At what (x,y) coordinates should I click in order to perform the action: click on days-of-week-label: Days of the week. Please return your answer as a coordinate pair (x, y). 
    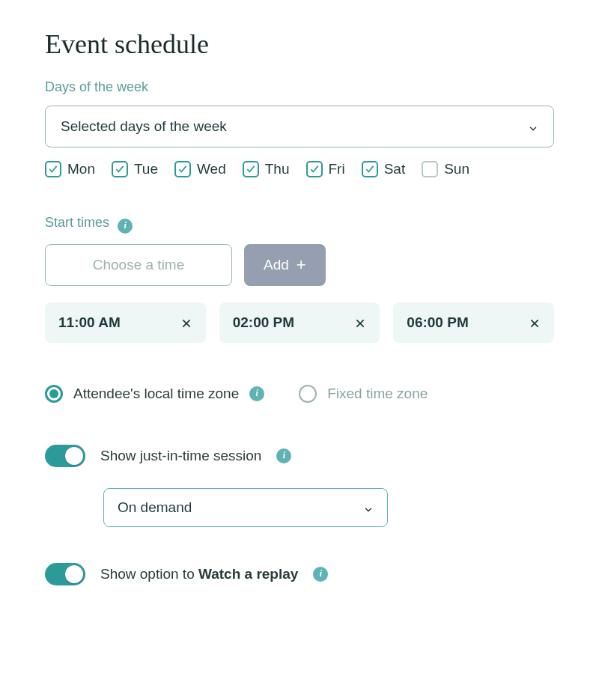
    Looking at the image, I should click on (300, 87).